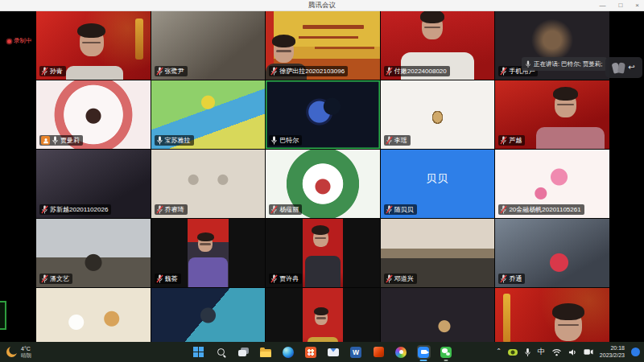 The height and width of the screenshot is (362, 644). Describe the element at coordinates (568, 64) in the screenshot. I see `speaking-toast-text: 正在讲话: 巴特尔; 贾曼莉;` at that location.